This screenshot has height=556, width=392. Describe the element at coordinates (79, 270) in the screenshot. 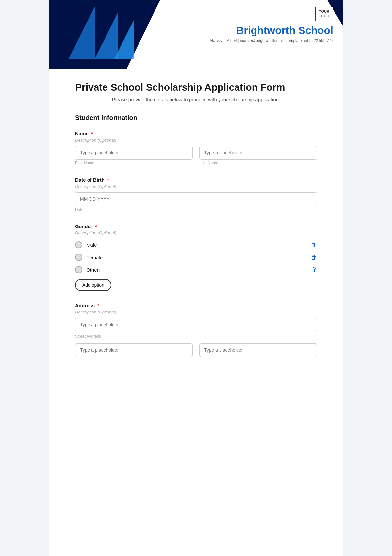

I see `radio-circle-other` at that location.